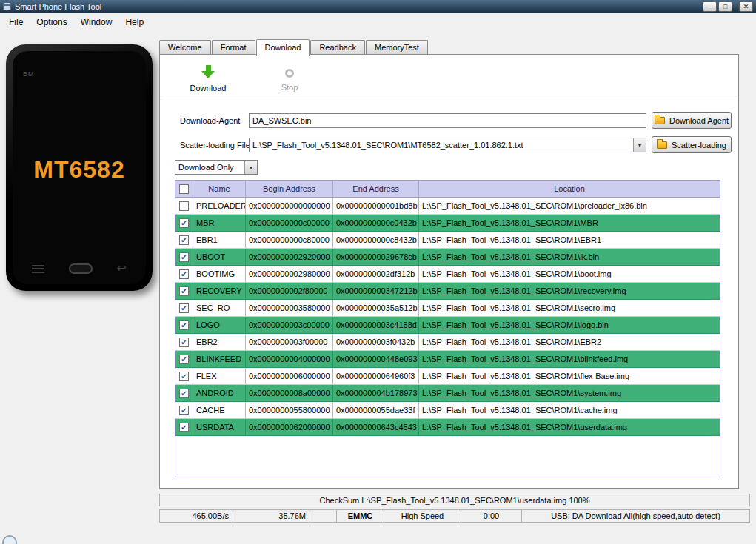 Image resolution: width=756 pixels, height=544 pixels. What do you see at coordinates (121, 269) in the screenshot?
I see `phone-back-icon: ↩` at bounding box center [121, 269].